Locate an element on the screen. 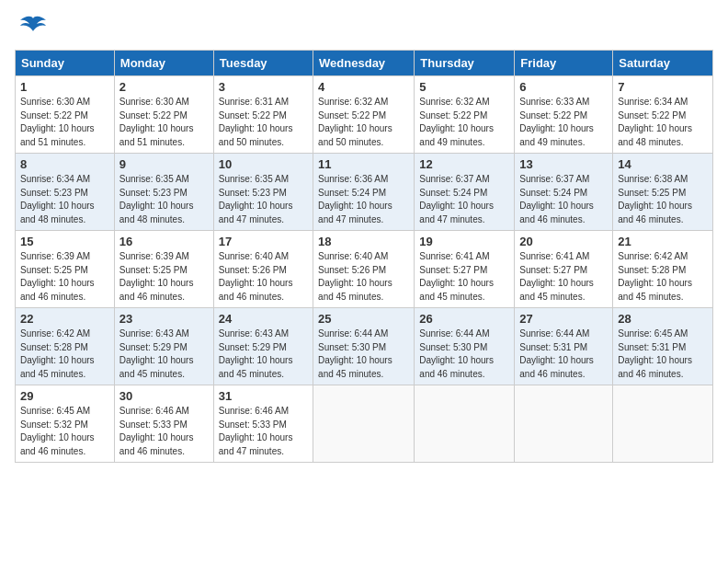 This screenshot has width=728, height=563. day-info: Sunrise: 6:39 AMSunset: 5:25 PMDaylight:… is located at coordinates (164, 277).